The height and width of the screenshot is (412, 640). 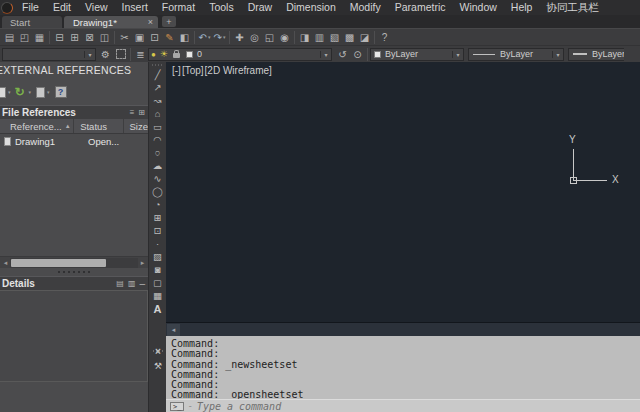 What do you see at coordinates (154, 54) in the screenshot?
I see `layer-on-bulb-icon: ●` at bounding box center [154, 54].